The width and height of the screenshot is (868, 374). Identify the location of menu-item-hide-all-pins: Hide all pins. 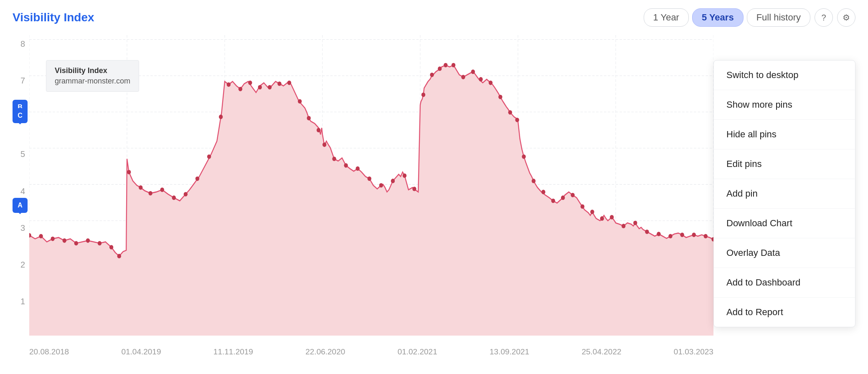
(784, 134).